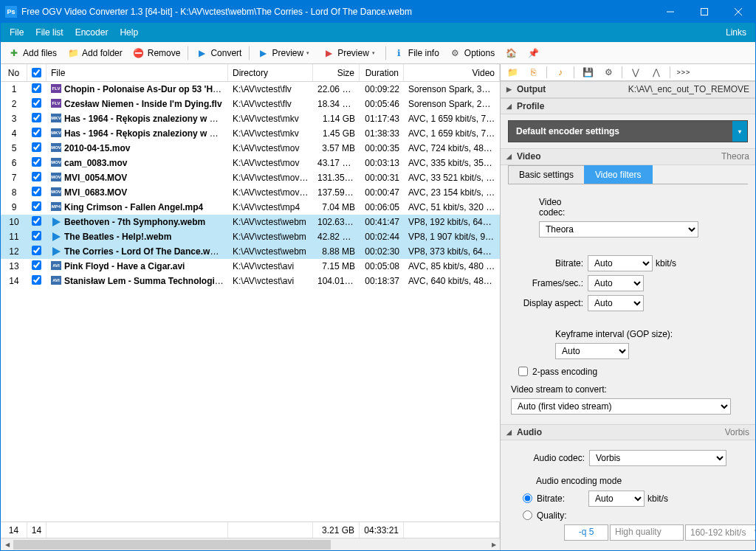  I want to click on menu-help: Help, so click(128, 32).